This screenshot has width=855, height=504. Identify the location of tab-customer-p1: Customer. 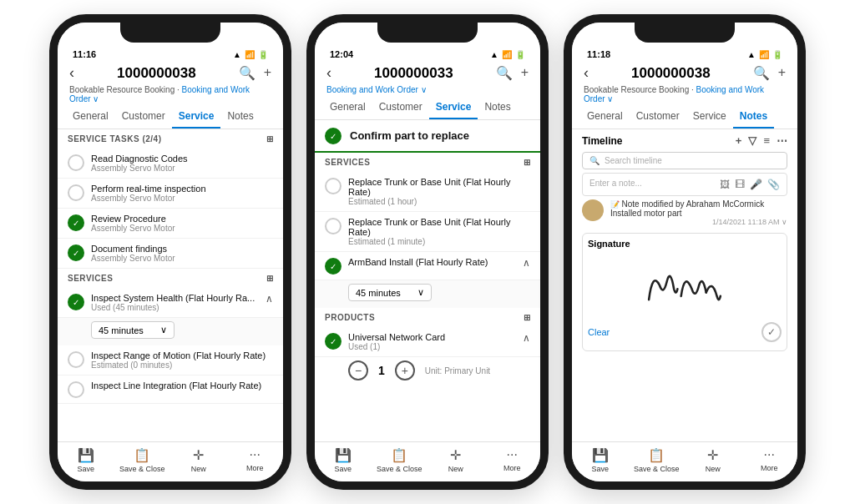
(144, 117).